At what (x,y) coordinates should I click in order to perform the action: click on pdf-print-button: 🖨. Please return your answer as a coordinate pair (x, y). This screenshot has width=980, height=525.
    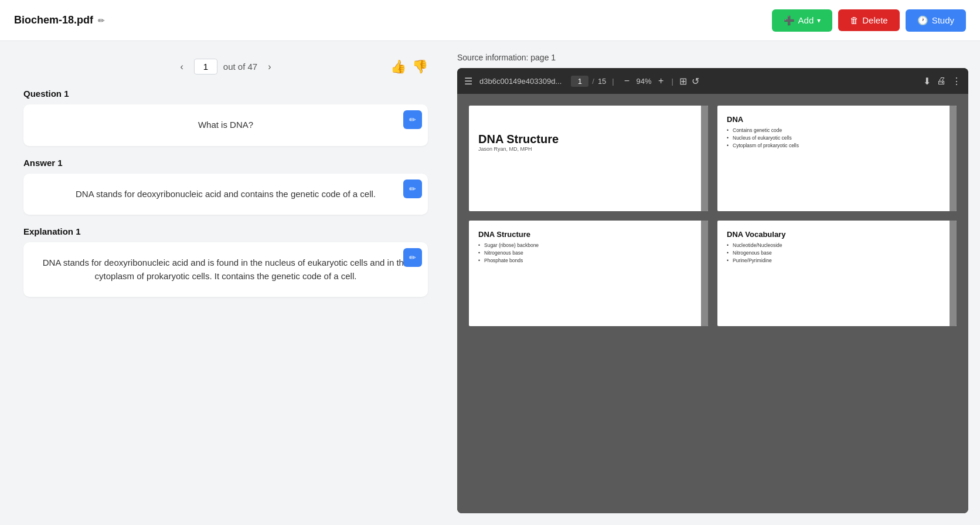
    Looking at the image, I should click on (941, 81).